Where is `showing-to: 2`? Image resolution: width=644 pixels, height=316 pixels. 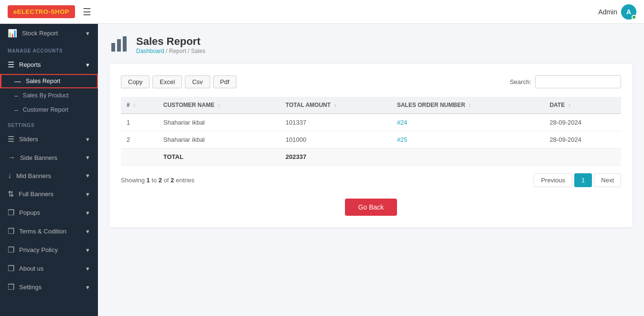
showing-to: 2 is located at coordinates (161, 180).